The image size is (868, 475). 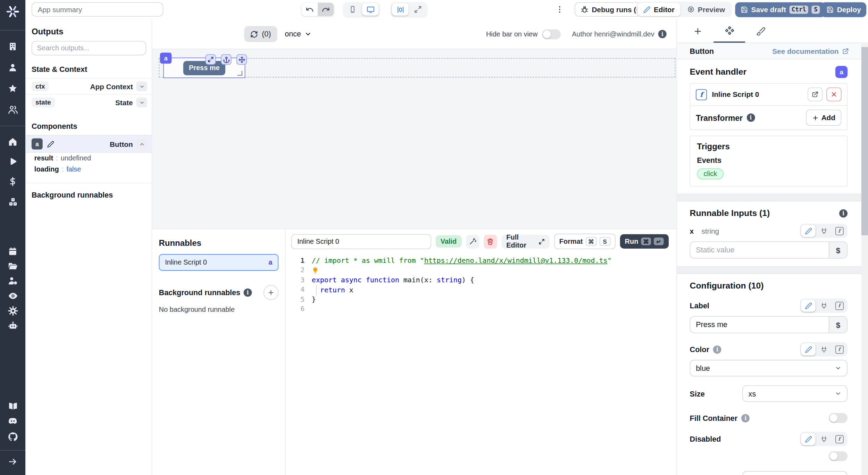 I want to click on refresh-runs-button: (0), so click(x=260, y=34).